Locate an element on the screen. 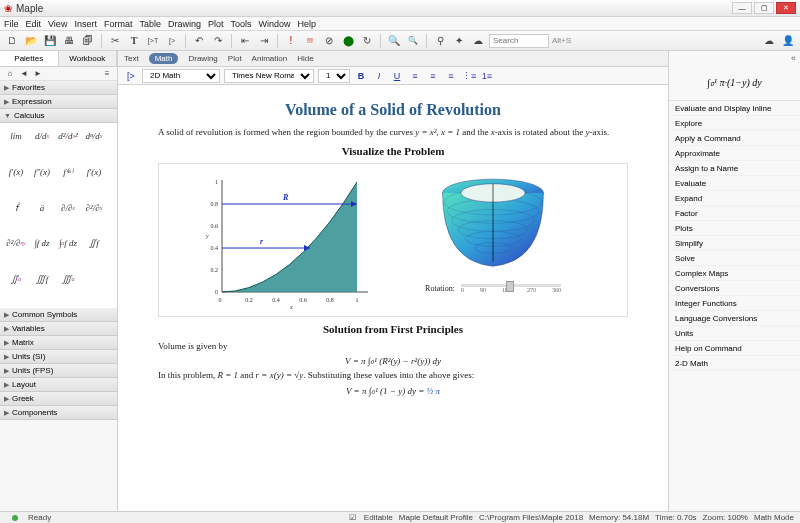 This screenshot has height=523, width=800. maximize-button: ▢ is located at coordinates (764, 8).